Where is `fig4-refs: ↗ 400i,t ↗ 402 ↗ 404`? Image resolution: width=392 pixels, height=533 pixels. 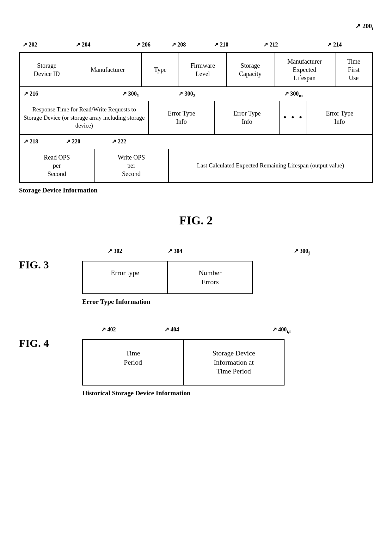 fig4-refs: ↗ 400i,t ↗ 402 ↗ 404 is located at coordinates (228, 332).